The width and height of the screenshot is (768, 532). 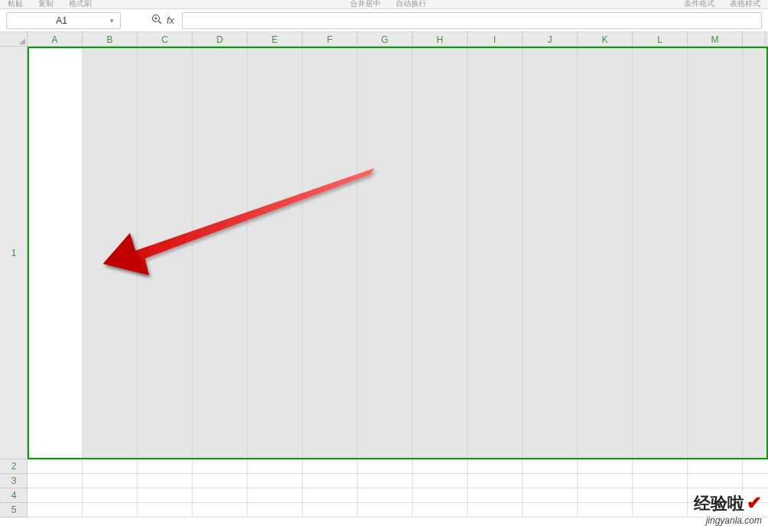 What do you see at coordinates (14, 495) in the screenshot?
I see `row-header-4: 4` at bounding box center [14, 495].